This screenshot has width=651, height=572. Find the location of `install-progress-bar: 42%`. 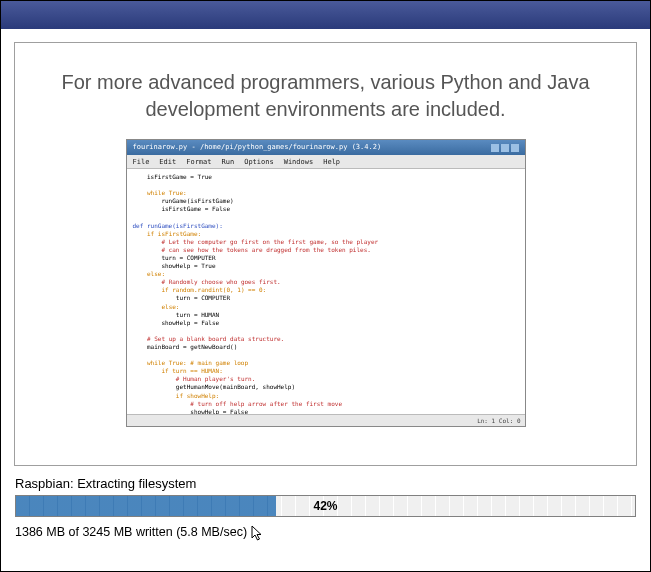

install-progress-bar: 42% is located at coordinates (326, 506).